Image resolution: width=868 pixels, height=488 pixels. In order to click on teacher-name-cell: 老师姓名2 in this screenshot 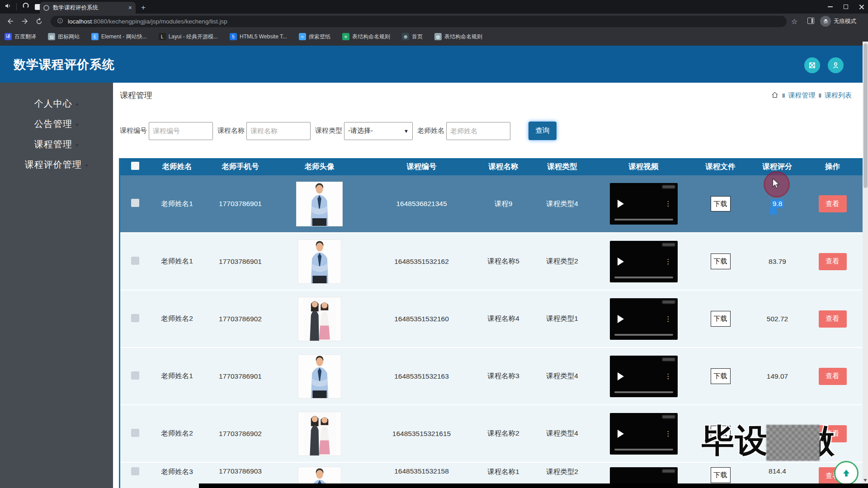, I will do `click(177, 319)`.